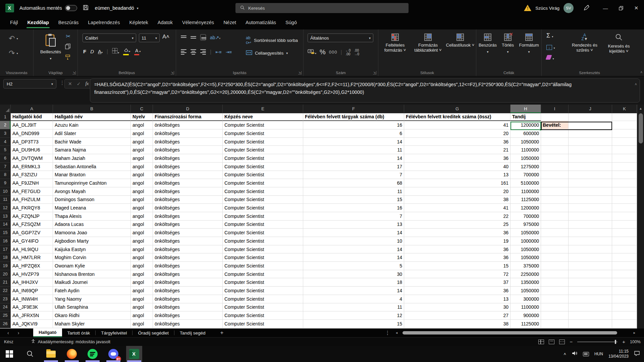  What do you see at coordinates (142, 142) in the screenshot?
I see `cell-C4: angol` at bounding box center [142, 142].